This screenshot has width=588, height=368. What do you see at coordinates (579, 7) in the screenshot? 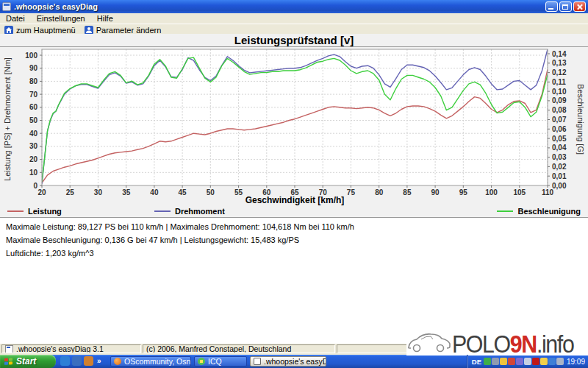
I see `close-icon` at bounding box center [579, 7].